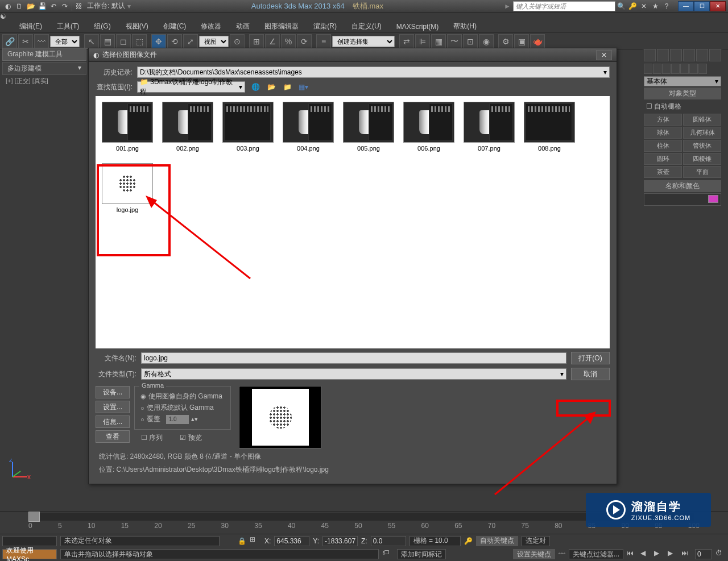 The height and width of the screenshot is (561, 728). I want to click on named-sel-icon: ≡, so click(324, 41).